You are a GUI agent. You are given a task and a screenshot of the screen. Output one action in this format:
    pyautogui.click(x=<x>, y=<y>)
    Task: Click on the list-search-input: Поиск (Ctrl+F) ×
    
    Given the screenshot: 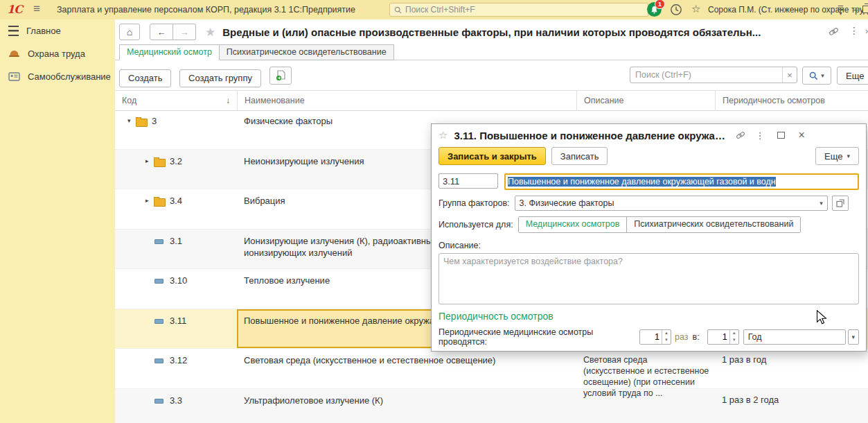 What is the action you would take?
    pyautogui.click(x=714, y=75)
    